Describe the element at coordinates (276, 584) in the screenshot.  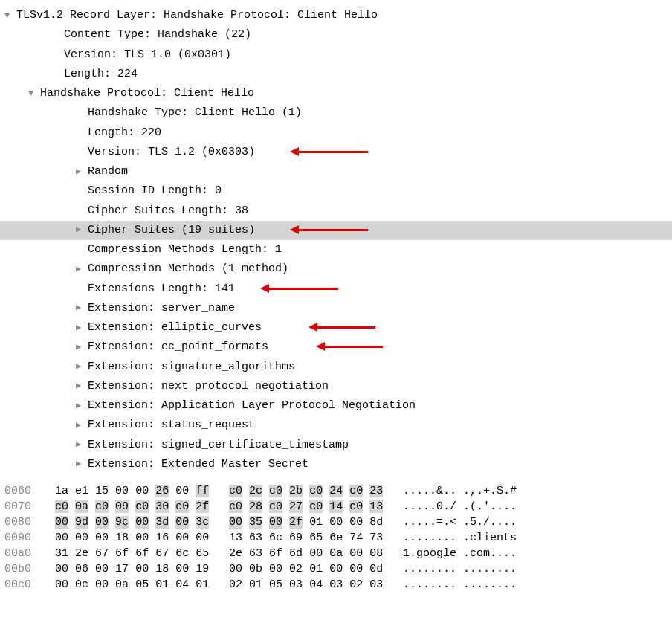
I see `hex-byte: 05` at that location.